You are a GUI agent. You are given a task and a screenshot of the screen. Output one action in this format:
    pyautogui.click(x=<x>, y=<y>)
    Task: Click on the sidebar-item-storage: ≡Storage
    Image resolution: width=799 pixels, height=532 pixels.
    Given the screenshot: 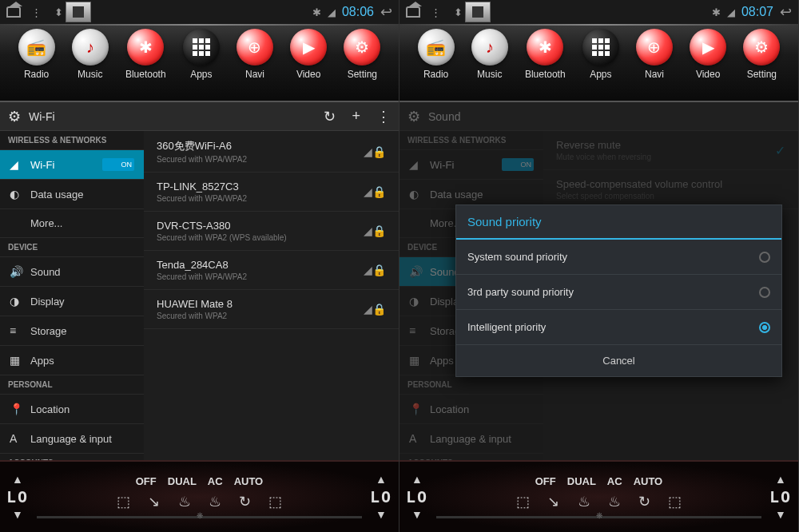 What is the action you would take?
    pyautogui.click(x=72, y=331)
    